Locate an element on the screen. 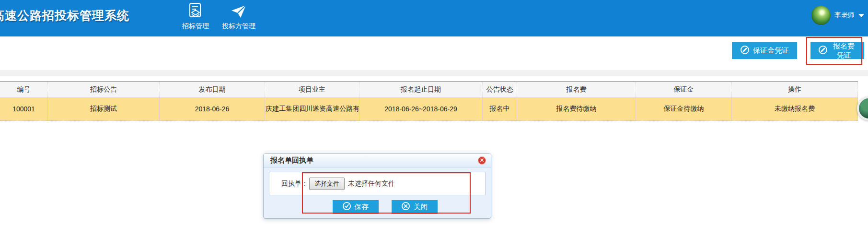 The width and height of the screenshot is (868, 226). cell-publish-date: 2018-06-26 is located at coordinates (212, 109).